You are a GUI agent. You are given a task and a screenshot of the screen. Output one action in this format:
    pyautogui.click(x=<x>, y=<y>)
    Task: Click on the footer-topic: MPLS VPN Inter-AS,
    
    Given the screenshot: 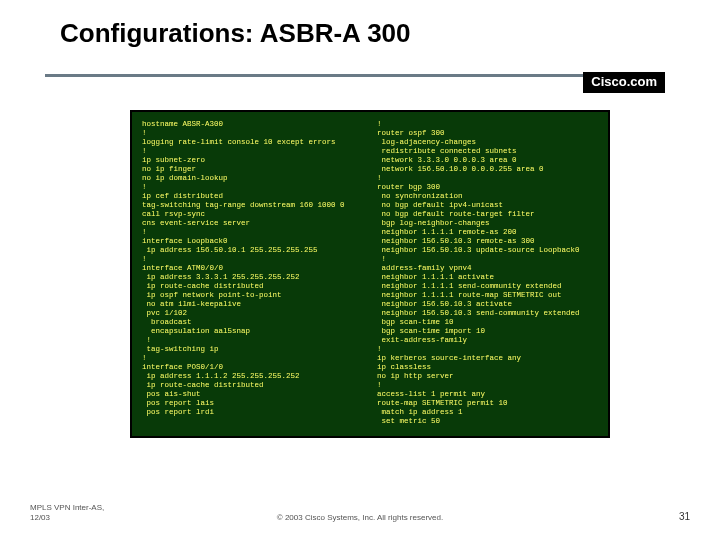 What is the action you would take?
    pyautogui.click(x=67, y=508)
    